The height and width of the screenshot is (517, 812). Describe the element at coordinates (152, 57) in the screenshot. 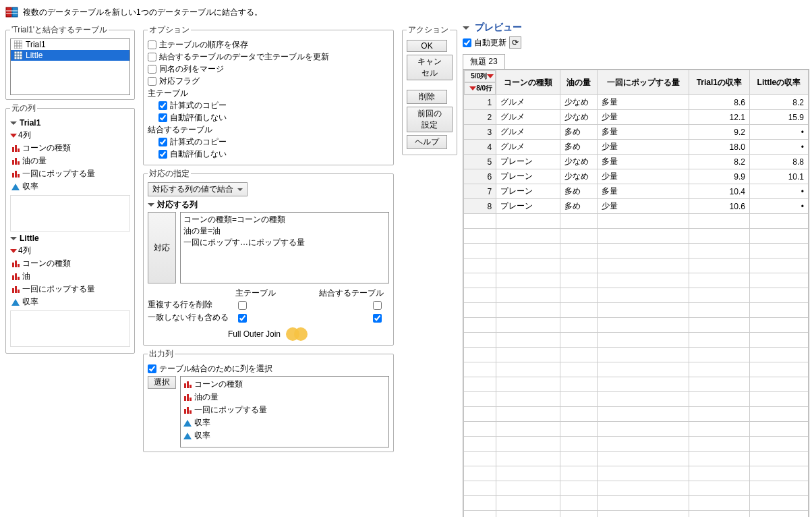

I see `update-main-checkbox` at that location.